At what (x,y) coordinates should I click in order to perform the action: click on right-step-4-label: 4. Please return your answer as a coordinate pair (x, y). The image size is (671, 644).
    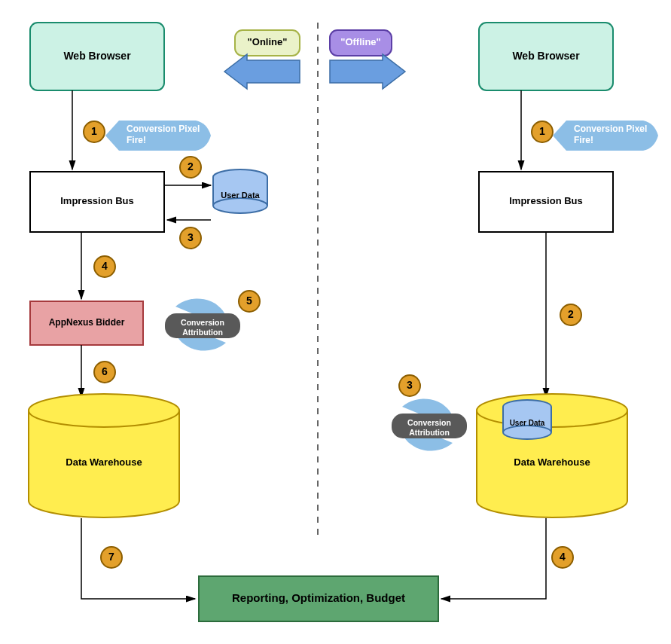
    Looking at the image, I should click on (563, 557).